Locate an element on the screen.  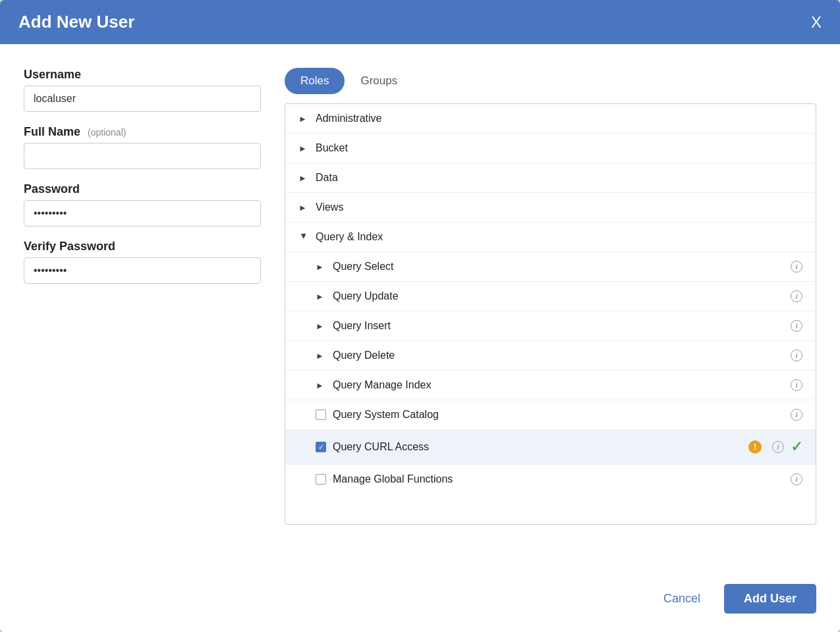
tabs-row: Roles Groups is located at coordinates (551, 81).